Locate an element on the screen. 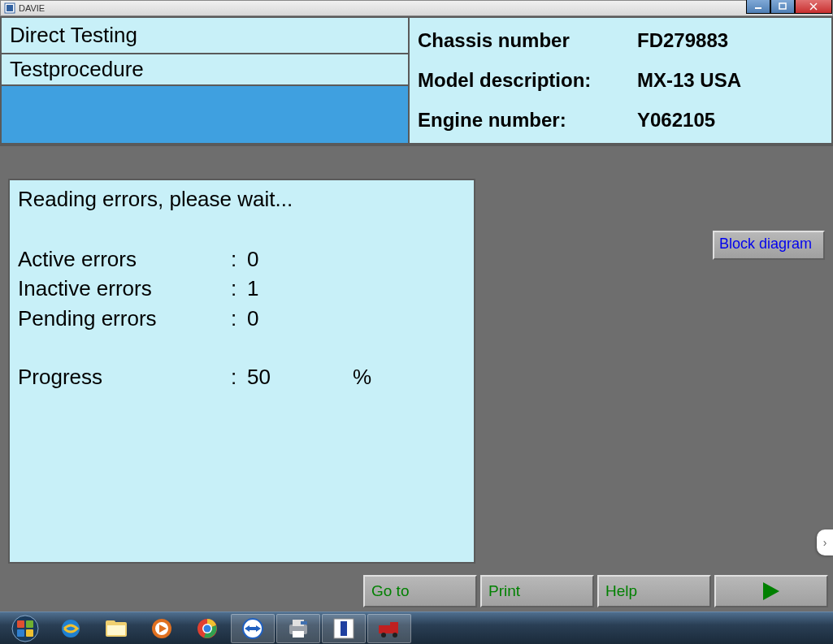  minimize-button is located at coordinates (758, 6).